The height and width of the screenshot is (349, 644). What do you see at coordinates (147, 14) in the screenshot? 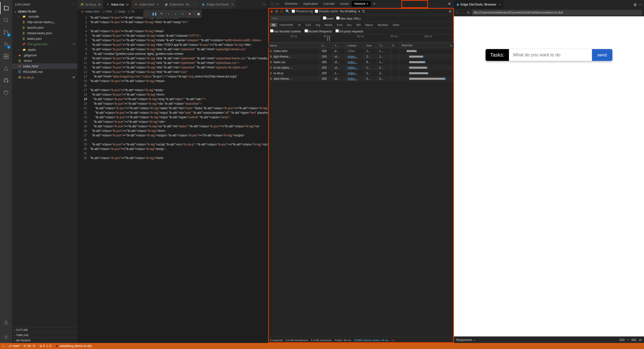
I see `grip-icon: ⋮⋮` at bounding box center [147, 14].